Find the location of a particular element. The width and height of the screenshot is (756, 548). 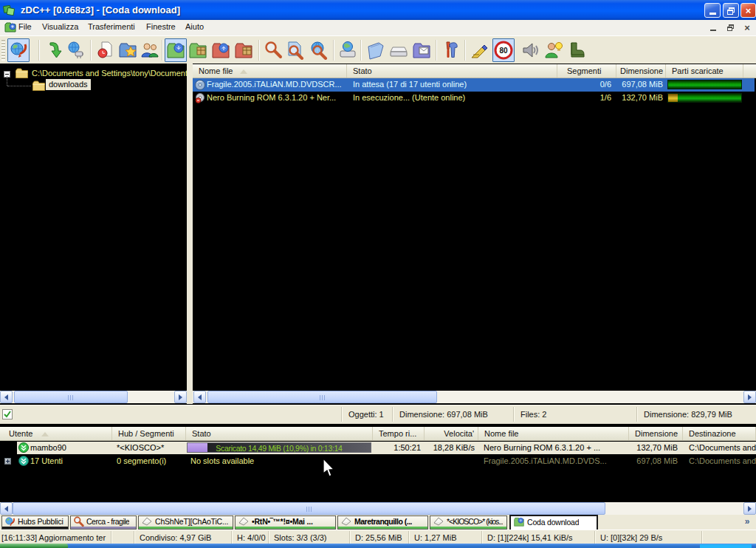

favorite-hubs-button is located at coordinates (128, 50).